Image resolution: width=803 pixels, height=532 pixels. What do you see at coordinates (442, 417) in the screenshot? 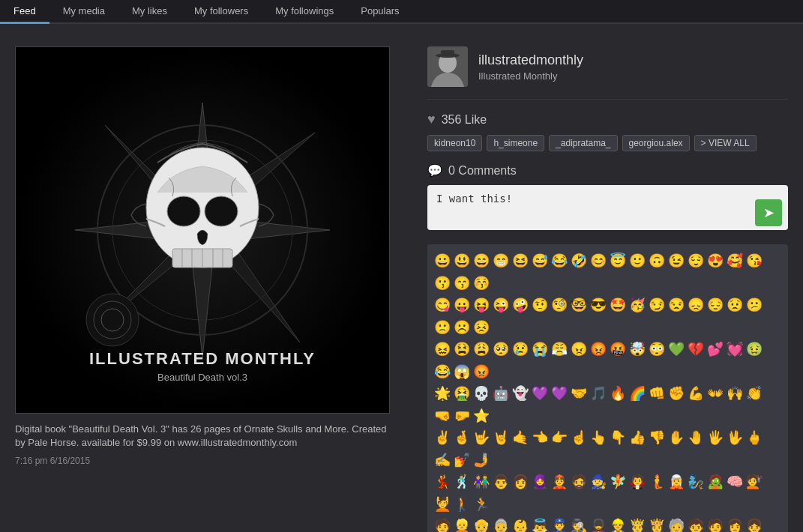
I see `emoji-char: 🤜` at bounding box center [442, 417].